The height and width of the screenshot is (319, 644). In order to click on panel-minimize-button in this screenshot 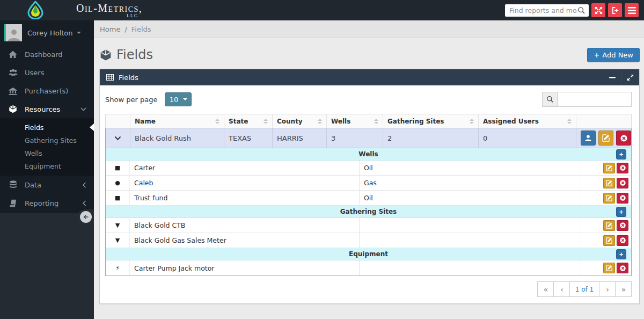, I will do `click(612, 77)`.